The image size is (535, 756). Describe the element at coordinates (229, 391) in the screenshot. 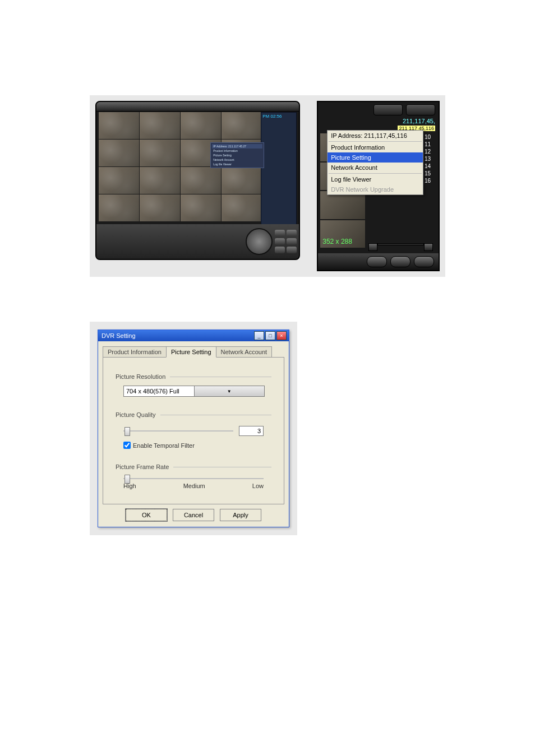

I see `dropdown-arrow-icon: ▼` at that location.